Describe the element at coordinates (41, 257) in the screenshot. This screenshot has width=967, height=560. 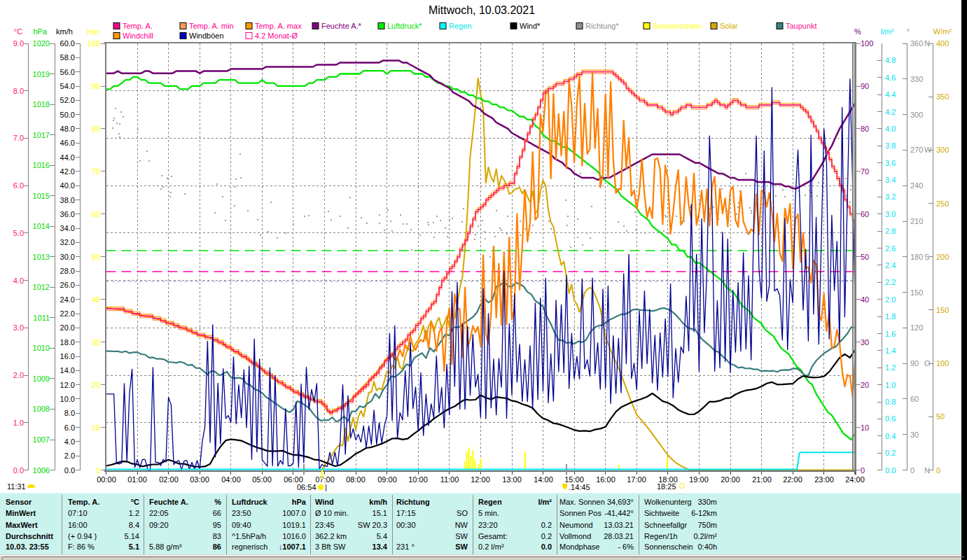
I see `svg-text: 1013` at that location.